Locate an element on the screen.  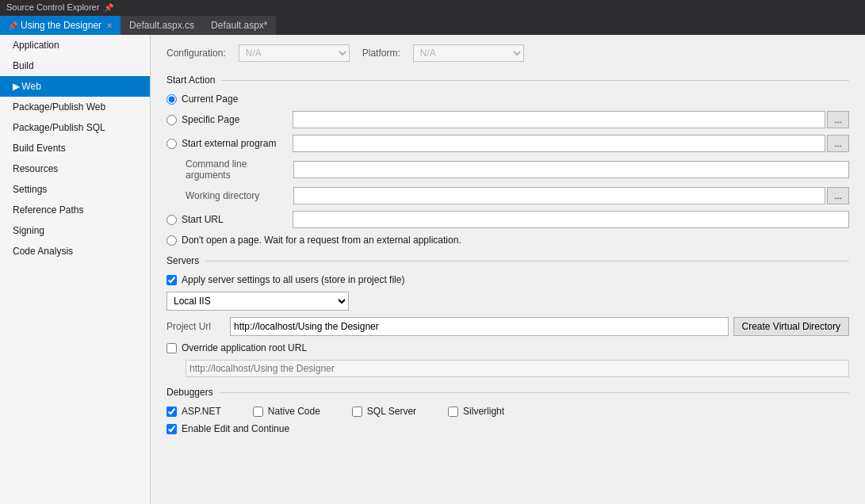
sidebar-item-build-events: Build Events is located at coordinates (75, 148).